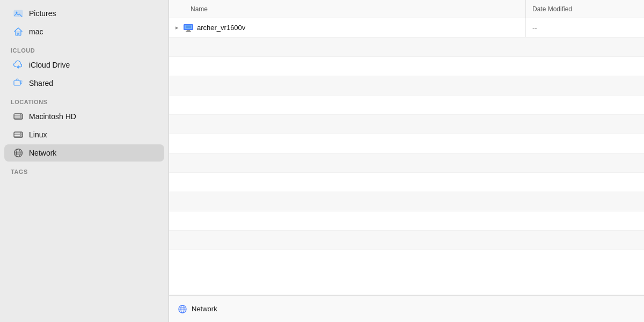 This screenshot has height=322, width=644. What do you see at coordinates (84, 116) in the screenshot?
I see `sidebar-item-macintosh-hd: Macintosh HD` at bounding box center [84, 116].